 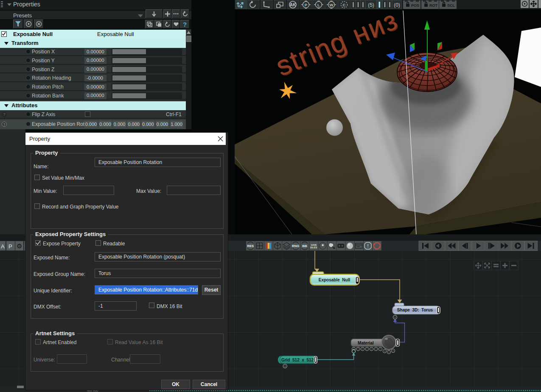 What do you see at coordinates (296, 246) in the screenshot?
I see `svg-text: RNG` at bounding box center [296, 246].